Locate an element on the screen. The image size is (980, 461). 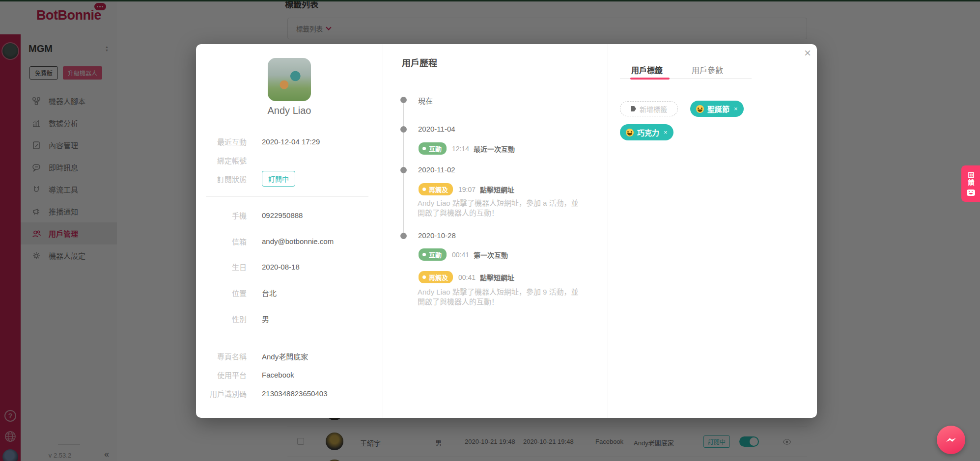
profile-name: Andy Liao is located at coordinates (289, 111).